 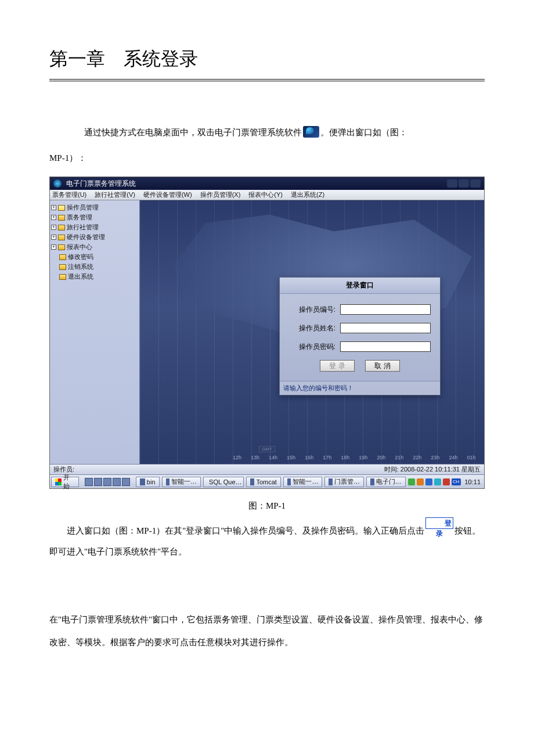 I want to click on taskbar-button: Tomcat, so click(x=264, y=482).